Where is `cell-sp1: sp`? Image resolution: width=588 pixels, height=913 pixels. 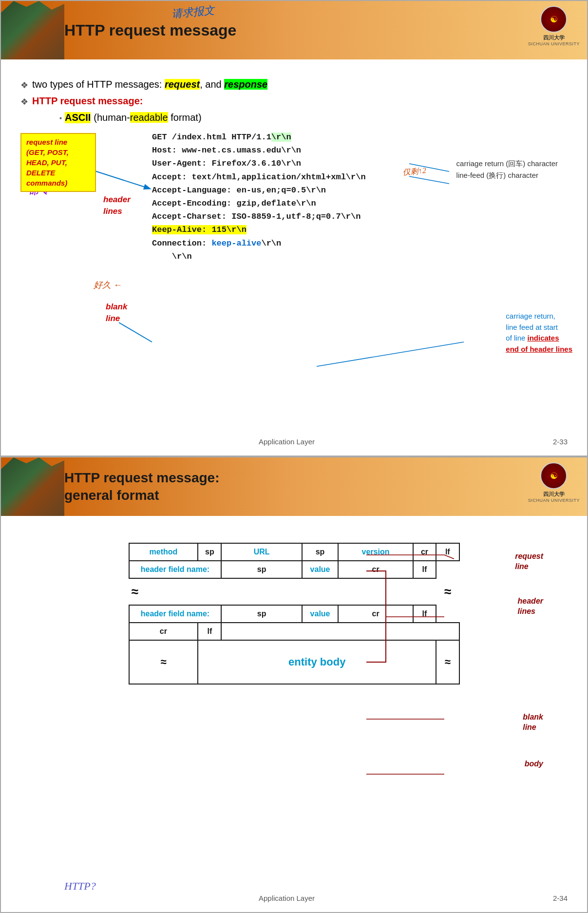
cell-sp1: sp is located at coordinates (209, 552).